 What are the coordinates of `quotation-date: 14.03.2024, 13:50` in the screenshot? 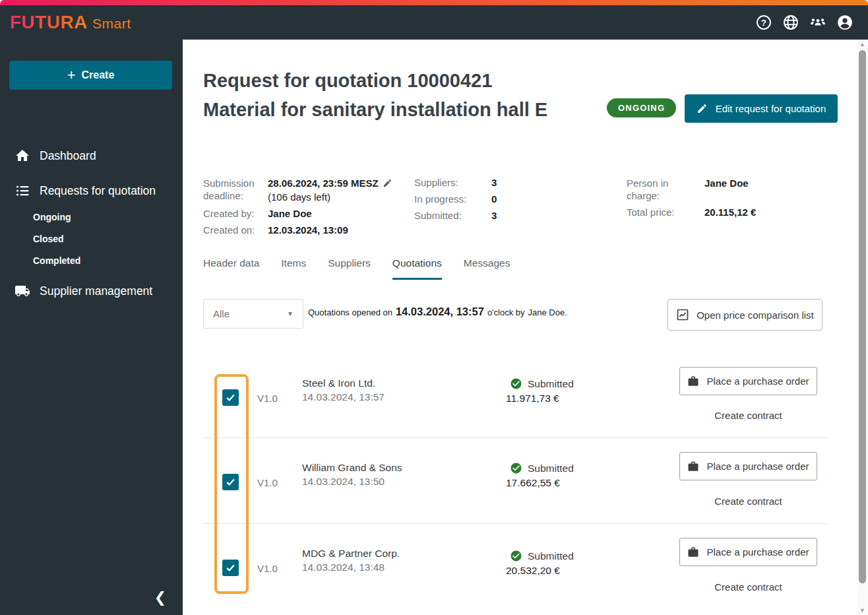 It's located at (352, 482).